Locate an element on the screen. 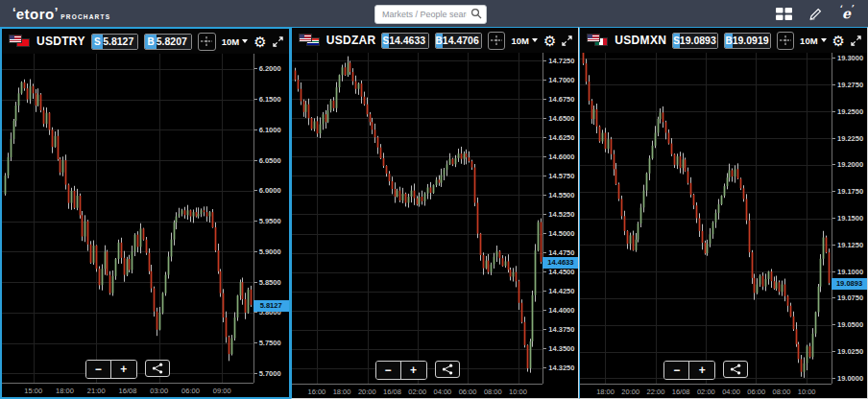 Image resolution: width=868 pixels, height=399 pixels. time-axis-tick: 03:00 is located at coordinates (159, 391).